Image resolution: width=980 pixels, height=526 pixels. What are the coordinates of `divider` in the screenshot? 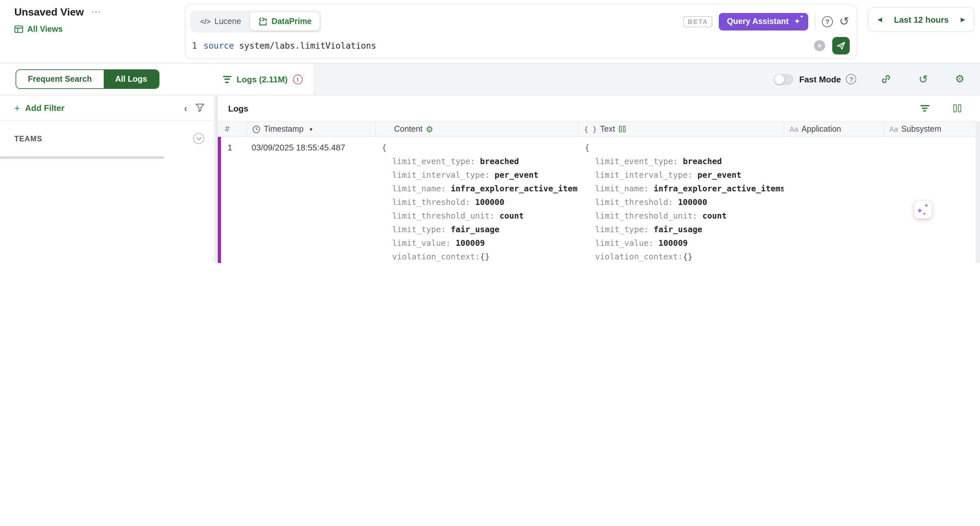 It's located at (815, 21).